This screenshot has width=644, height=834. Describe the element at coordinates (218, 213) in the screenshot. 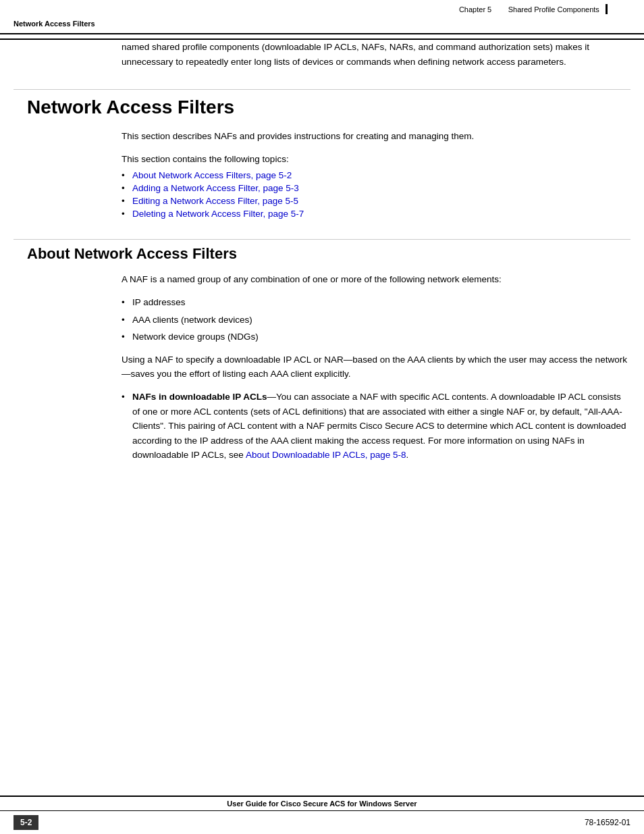

I see `deleting-naf-link: Deleting a Network Access Filter, page 5…` at that location.